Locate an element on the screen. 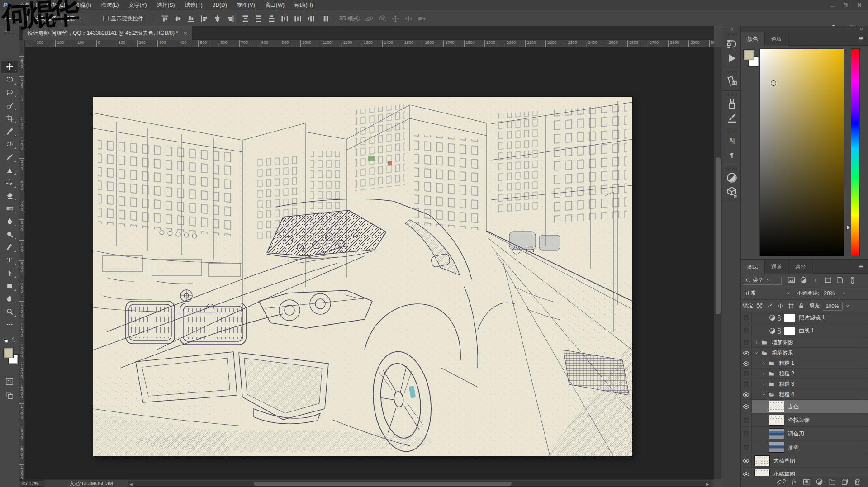  layer-row-增加阴影: 增加阴影 is located at coordinates (804, 343).